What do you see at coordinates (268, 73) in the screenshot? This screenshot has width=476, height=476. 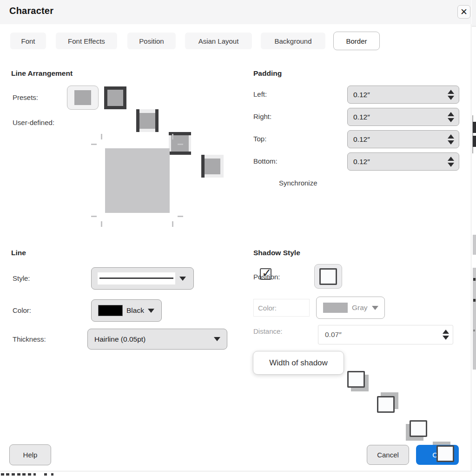 I see `padding-heading: Padding` at bounding box center [268, 73].